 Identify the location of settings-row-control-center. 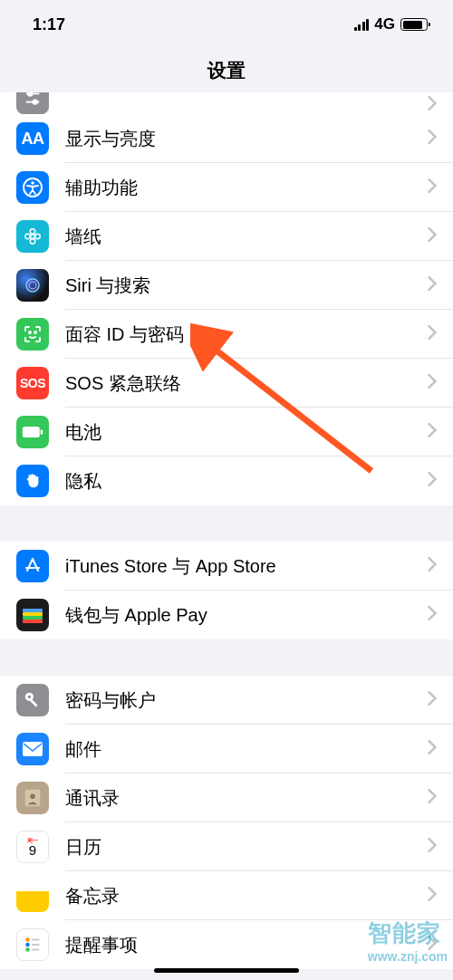
(226, 103).